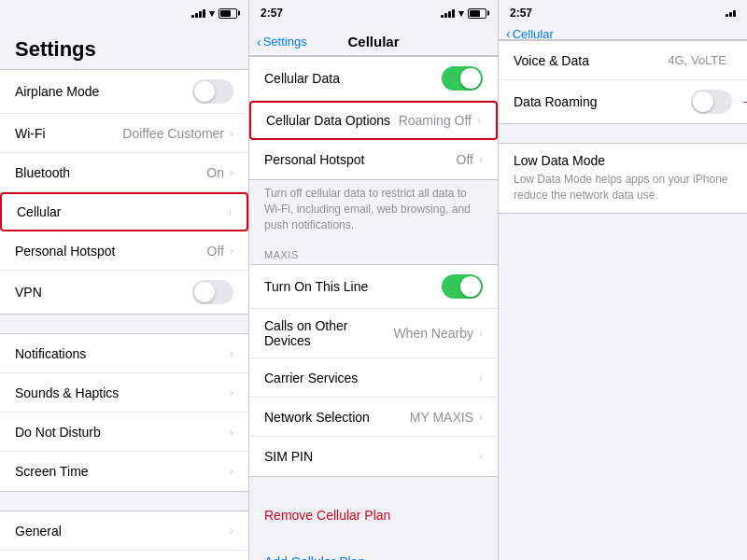 Image resolution: width=747 pixels, height=560 pixels. What do you see at coordinates (465, 160) in the screenshot?
I see `personal-hotspot-middle-value: Off` at bounding box center [465, 160].